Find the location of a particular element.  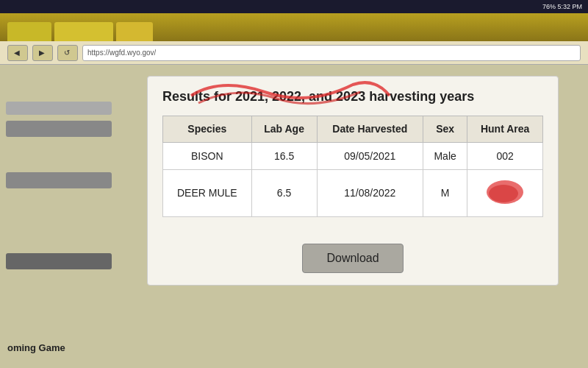

nav-refresh-button: ↺ is located at coordinates (68, 53).